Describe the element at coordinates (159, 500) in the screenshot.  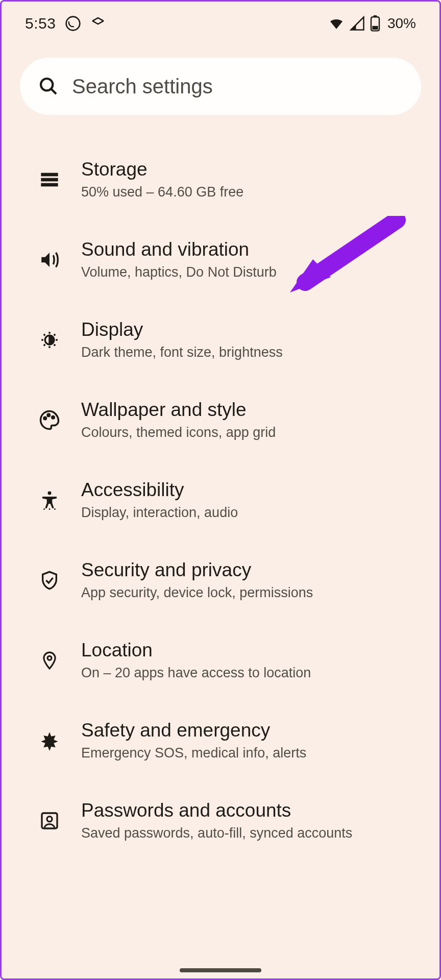
I see `setting-text: Accessibility Display, interaction, audi…` at that location.